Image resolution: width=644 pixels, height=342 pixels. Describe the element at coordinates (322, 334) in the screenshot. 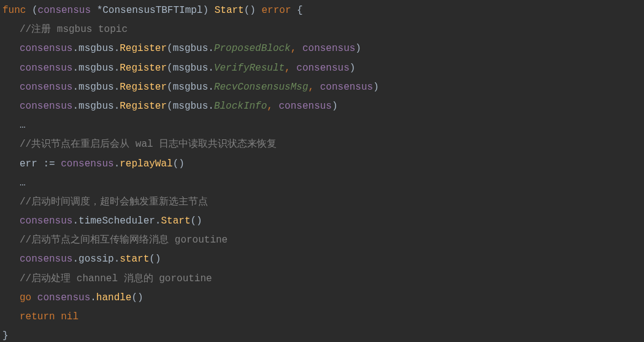

I see `code-line-18: }` at that location.